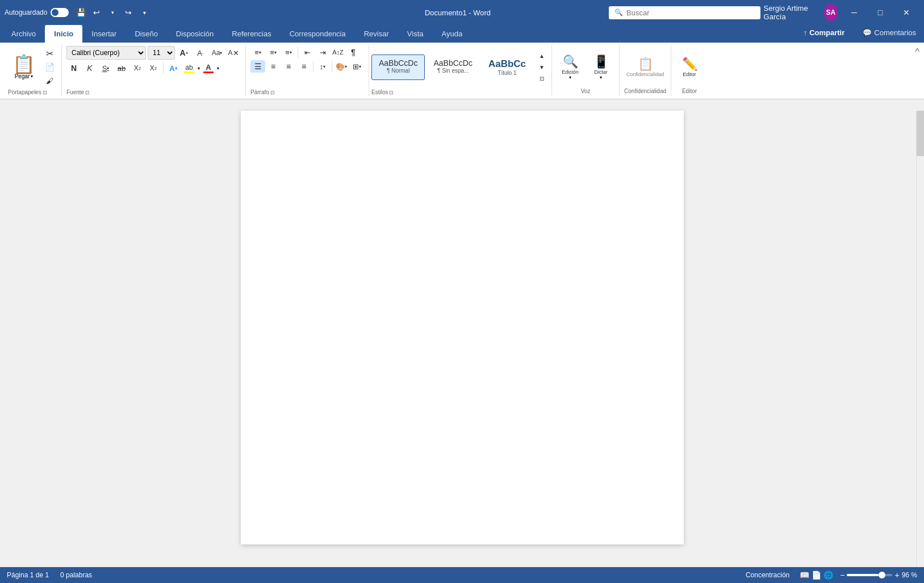  I want to click on bullets-button: ≡▾, so click(258, 52).